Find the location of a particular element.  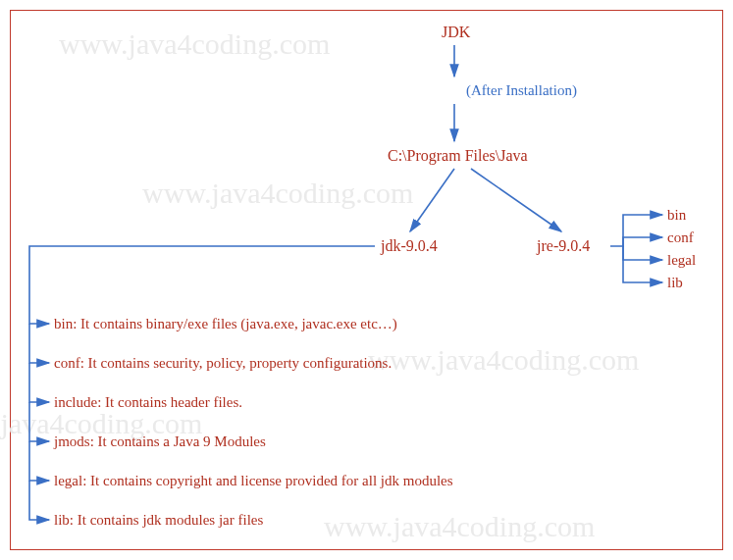

node-jre-dir: jre-9.0.4 is located at coordinates (563, 246).